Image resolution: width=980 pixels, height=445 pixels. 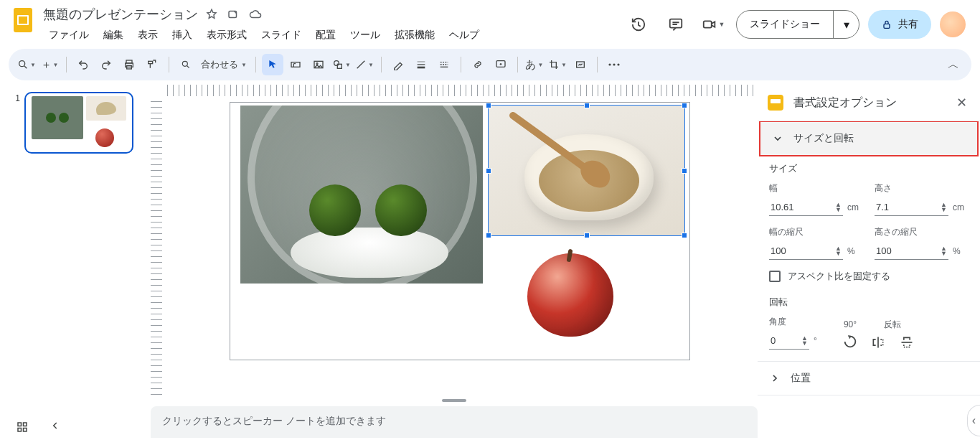 I want to click on resize-handle-tl, so click(x=489, y=106).